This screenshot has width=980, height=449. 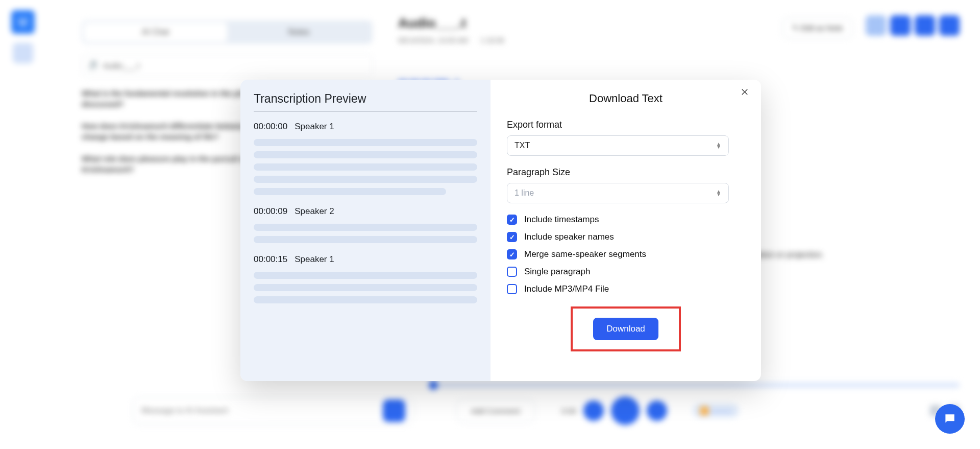 I want to click on chat-fab, so click(x=950, y=419).